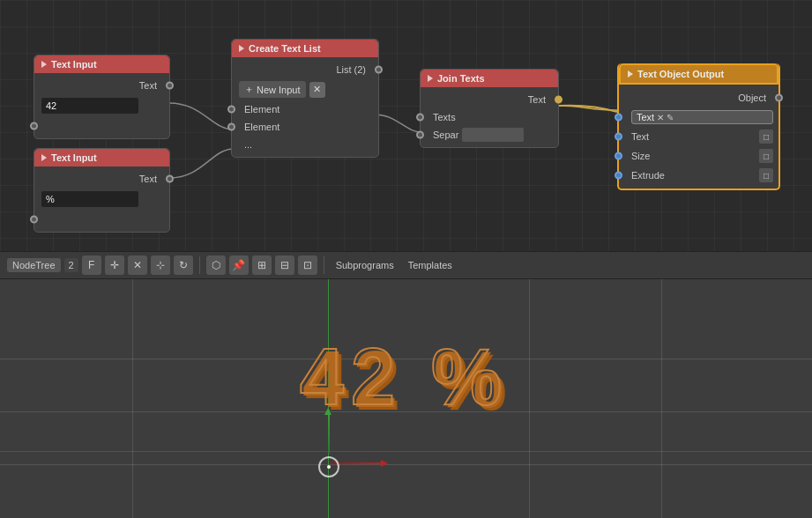 This screenshot has height=518, width=812. I want to click on plus-icon: ＋, so click(249, 90).